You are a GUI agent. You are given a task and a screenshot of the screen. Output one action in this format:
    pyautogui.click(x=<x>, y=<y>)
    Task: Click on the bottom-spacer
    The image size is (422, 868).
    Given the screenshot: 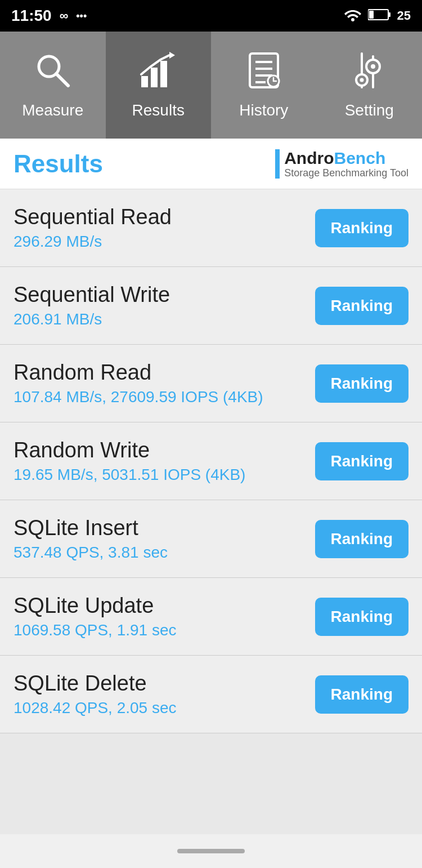 What is the action you would take?
    pyautogui.click(x=211, y=756)
    